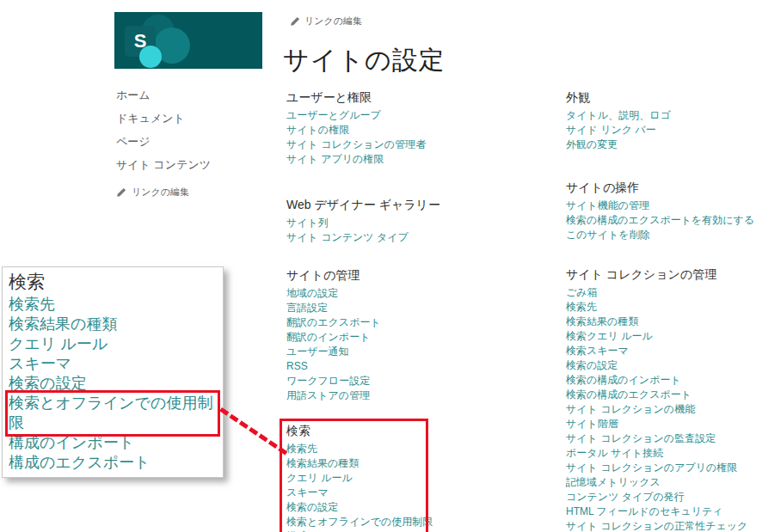 The width and height of the screenshot is (762, 532). What do you see at coordinates (326, 21) in the screenshot?
I see `edit-links-button-top: リンクの編集` at bounding box center [326, 21].